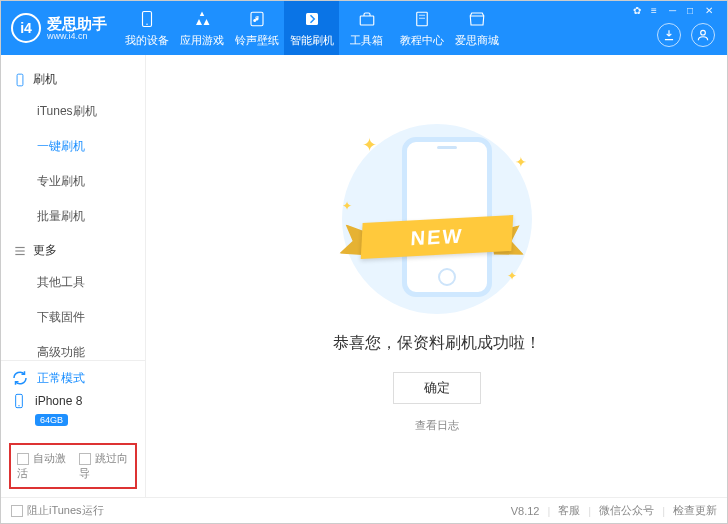 The height and width of the screenshot is (524, 728). Describe the element at coordinates (73, 401) in the screenshot. I see `device-info: iPhone 8` at that location.